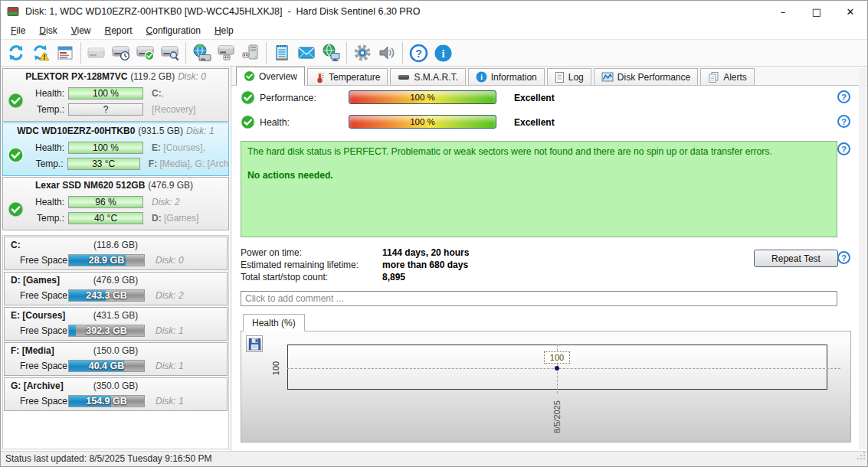 This screenshot has height=467, width=868. Describe the element at coordinates (116, 342) in the screenshot. I see `partition-list: C:(118.6 GB) Free Space 28.9 GB Disk: 0 …` at that location.